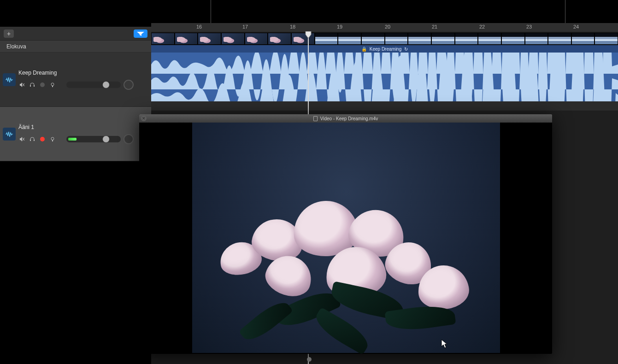 This screenshot has height=364, width=618. I want to click on audio-track-lane: 🔒 Keep Dreaming ↻, so click(384, 73).